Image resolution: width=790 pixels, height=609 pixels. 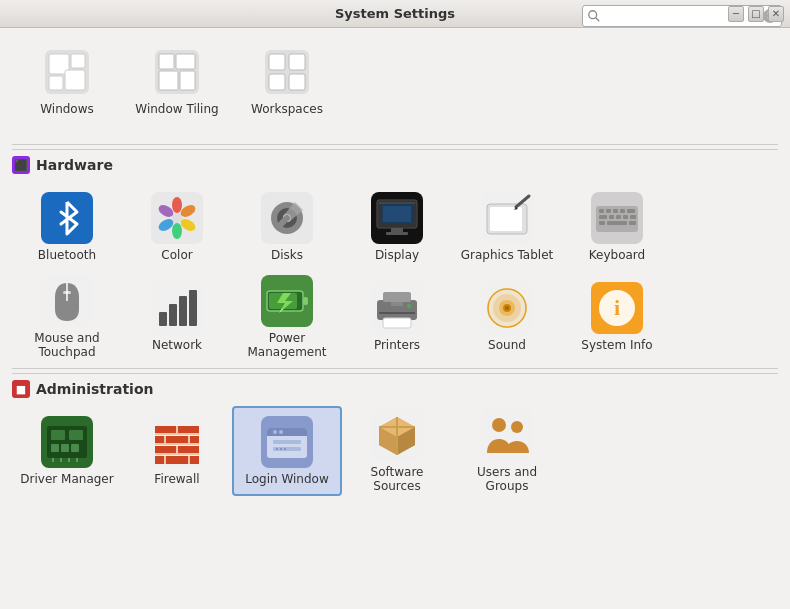 I want to click on app-icon-firewall: Firewall, so click(x=177, y=451).